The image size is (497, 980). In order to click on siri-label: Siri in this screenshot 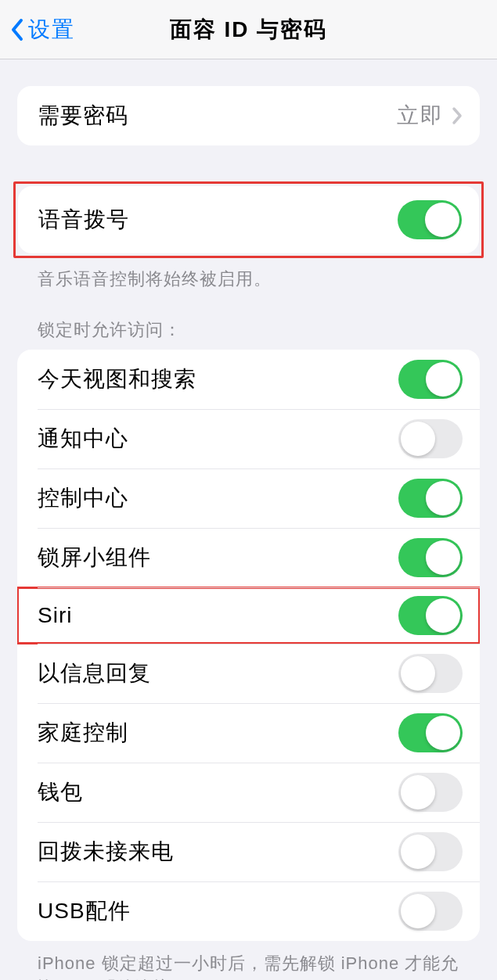, I will do `click(55, 616)`.